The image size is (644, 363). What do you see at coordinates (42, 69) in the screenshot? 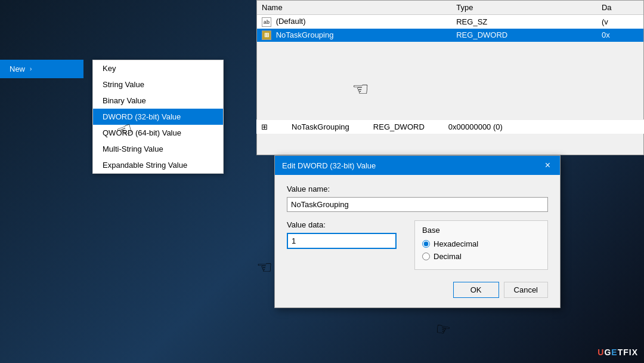
I see `new-menu-item: New ›` at bounding box center [42, 69].